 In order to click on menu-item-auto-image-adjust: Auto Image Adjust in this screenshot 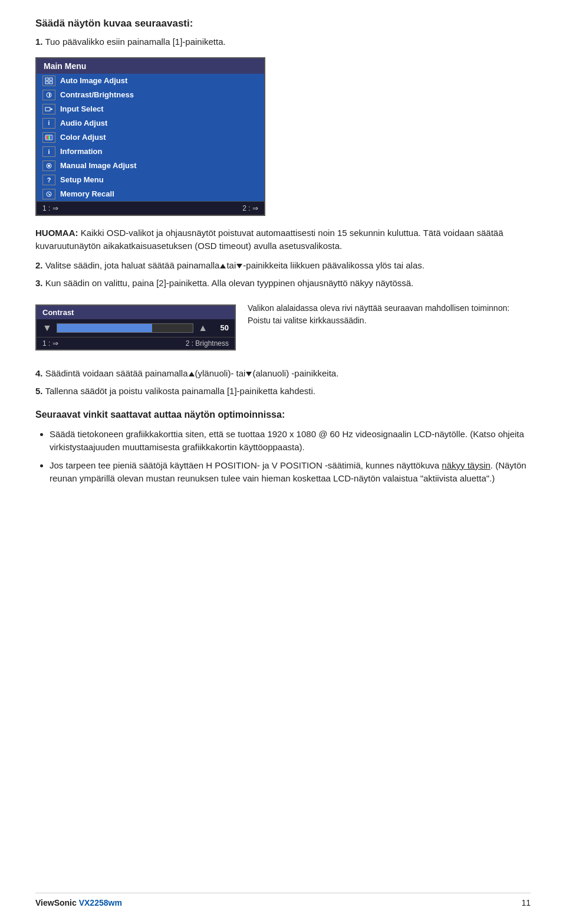, I will do `click(150, 81)`.